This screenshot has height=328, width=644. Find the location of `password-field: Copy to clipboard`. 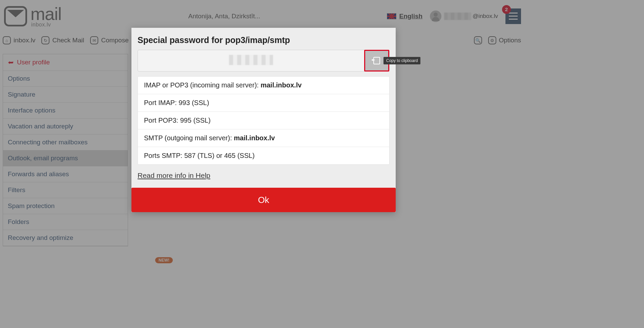

password-field: Copy to clipboard is located at coordinates (264, 61).